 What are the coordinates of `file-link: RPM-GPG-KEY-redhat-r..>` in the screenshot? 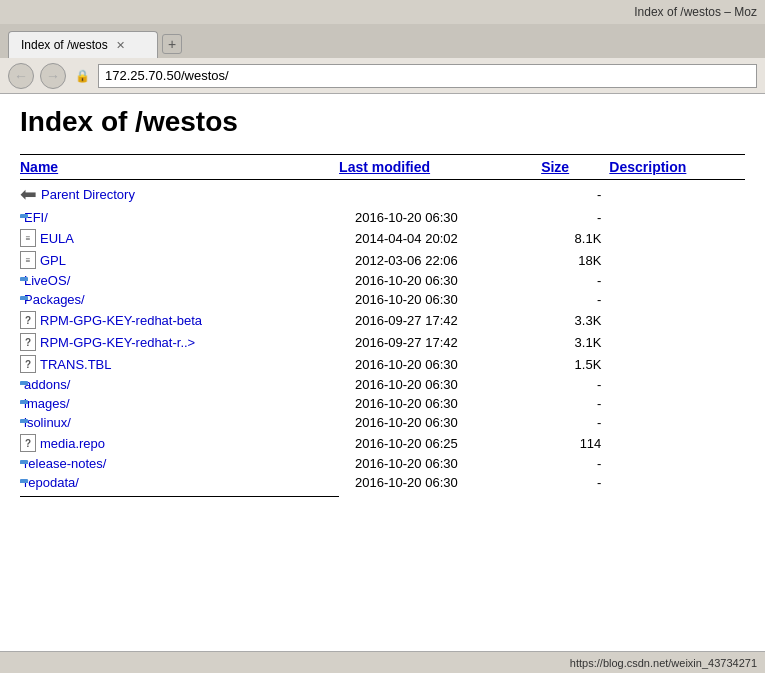 It's located at (118, 342).